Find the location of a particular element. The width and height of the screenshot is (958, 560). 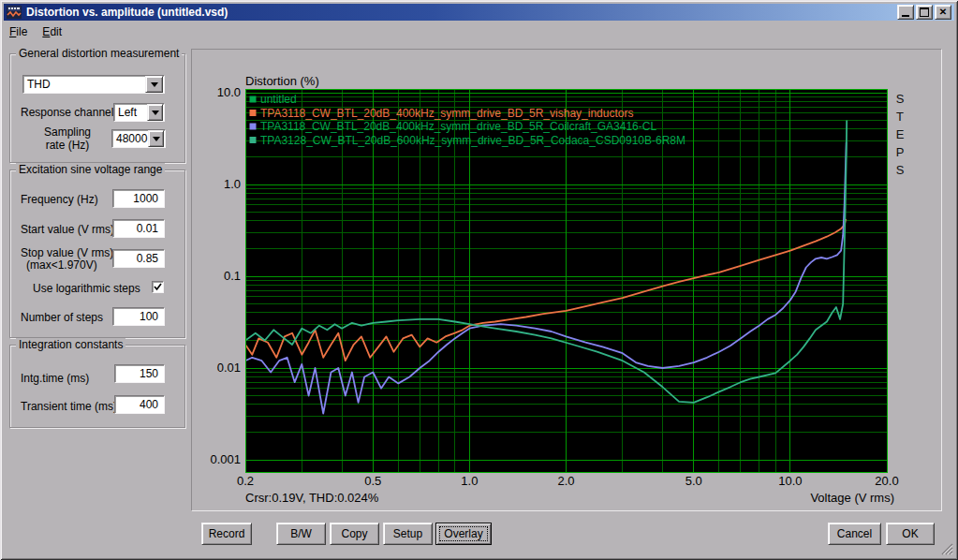

y-tick-label: 10.0 is located at coordinates (228, 92).